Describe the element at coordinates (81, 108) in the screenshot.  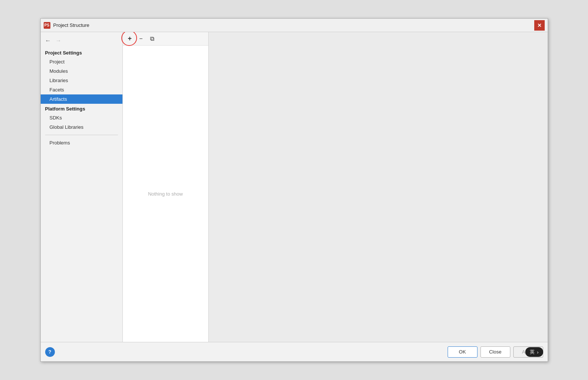
I see `platform-settings-header: Platform Settings` at that location.